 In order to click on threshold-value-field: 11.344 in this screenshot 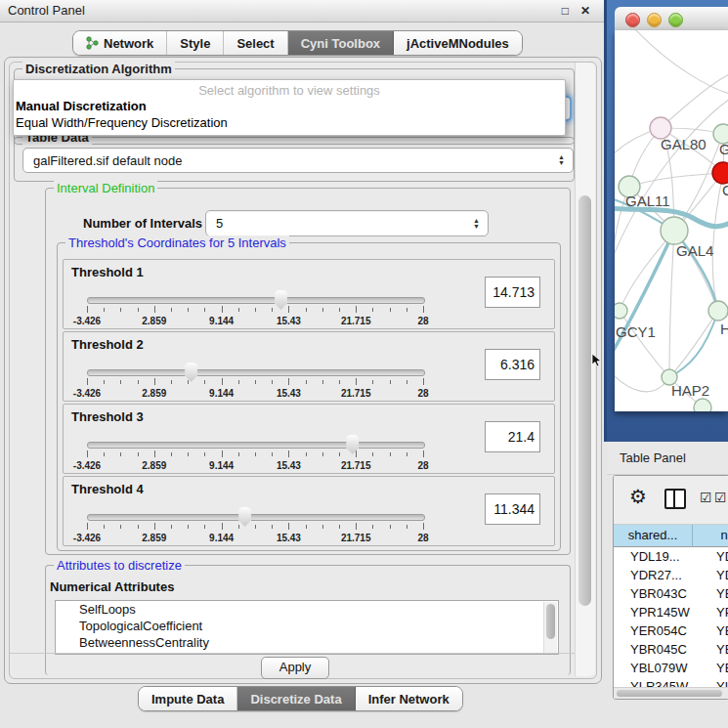, I will do `click(512, 509)`.